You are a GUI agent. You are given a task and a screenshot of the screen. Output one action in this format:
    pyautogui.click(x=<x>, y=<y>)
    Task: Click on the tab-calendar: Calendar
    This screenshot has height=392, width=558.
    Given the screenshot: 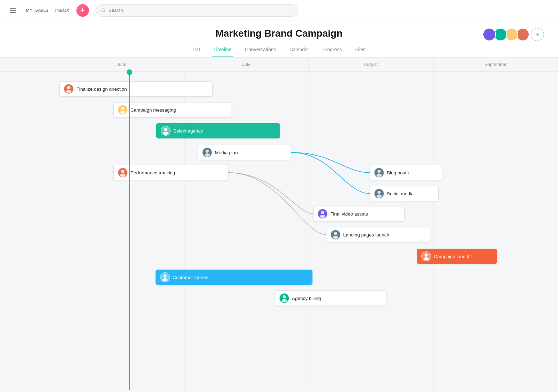 What is the action you would take?
    pyautogui.click(x=299, y=51)
    